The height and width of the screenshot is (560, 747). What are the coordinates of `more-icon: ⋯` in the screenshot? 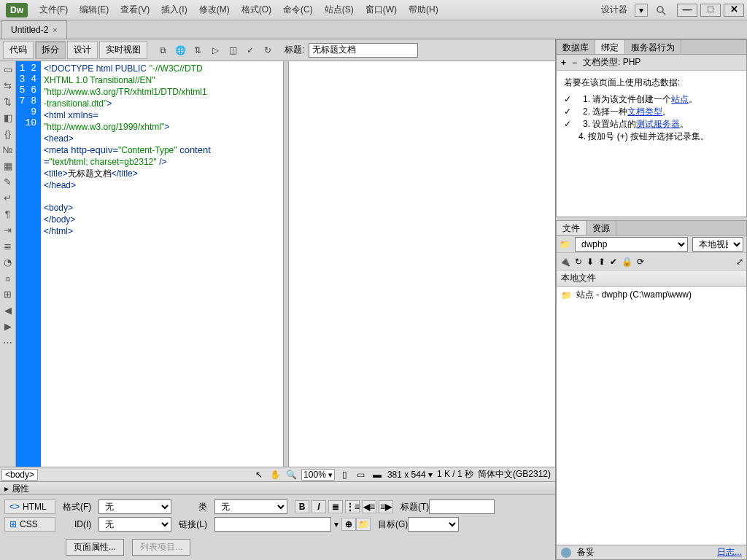 It's located at (8, 343).